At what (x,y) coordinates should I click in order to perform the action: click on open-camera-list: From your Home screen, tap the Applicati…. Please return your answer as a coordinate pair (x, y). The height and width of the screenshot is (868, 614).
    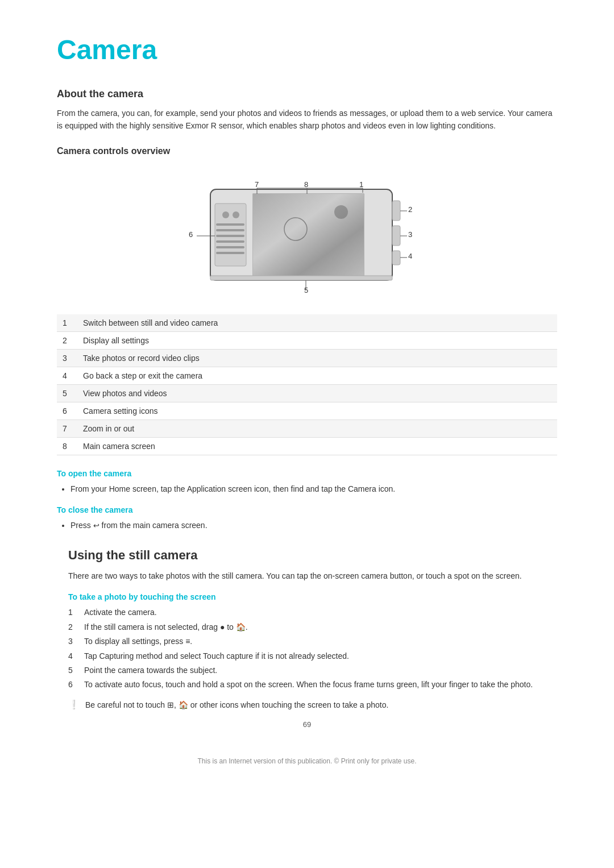
    Looking at the image, I should click on (314, 489).